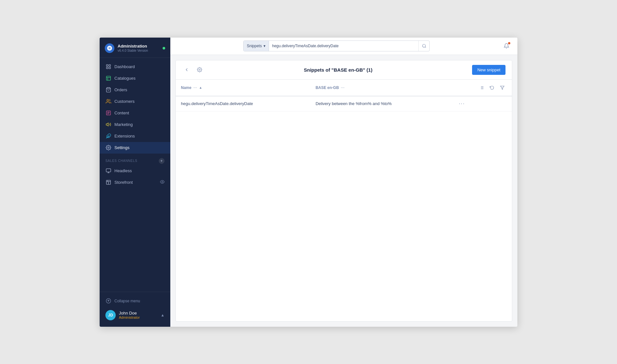 This screenshot has width=617, height=364. I want to click on search-bar: Snippets ▾, so click(336, 46).